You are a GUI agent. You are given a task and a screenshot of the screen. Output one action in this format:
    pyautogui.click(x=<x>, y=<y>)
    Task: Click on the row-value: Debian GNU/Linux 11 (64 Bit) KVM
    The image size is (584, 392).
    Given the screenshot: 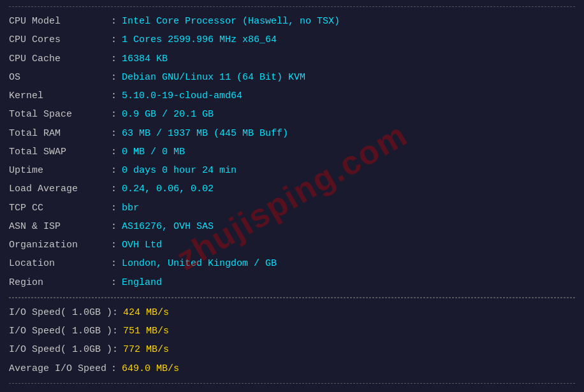 What is the action you would take?
    pyautogui.click(x=214, y=78)
    